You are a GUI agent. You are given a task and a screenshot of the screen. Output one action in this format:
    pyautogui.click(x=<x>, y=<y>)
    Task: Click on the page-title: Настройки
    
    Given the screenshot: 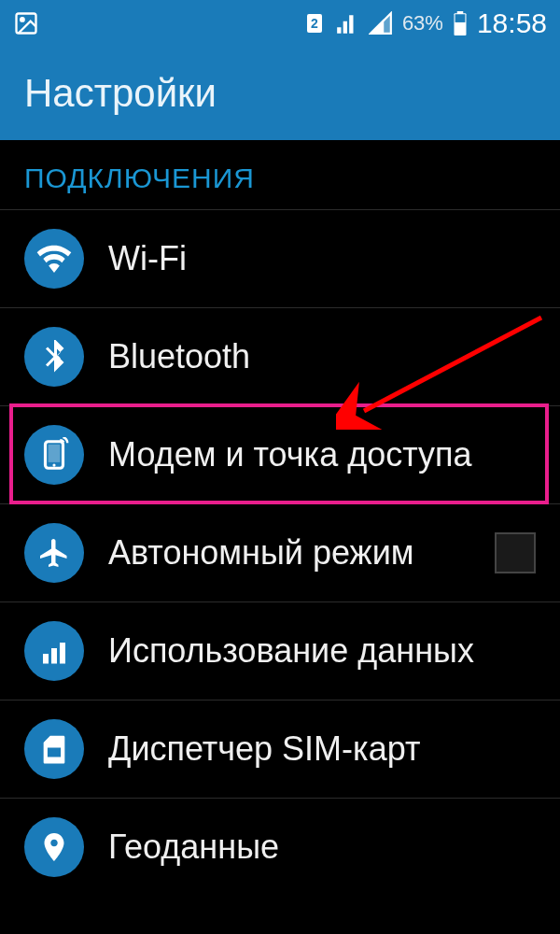 What is the action you would take?
    pyautogui.click(x=120, y=93)
    